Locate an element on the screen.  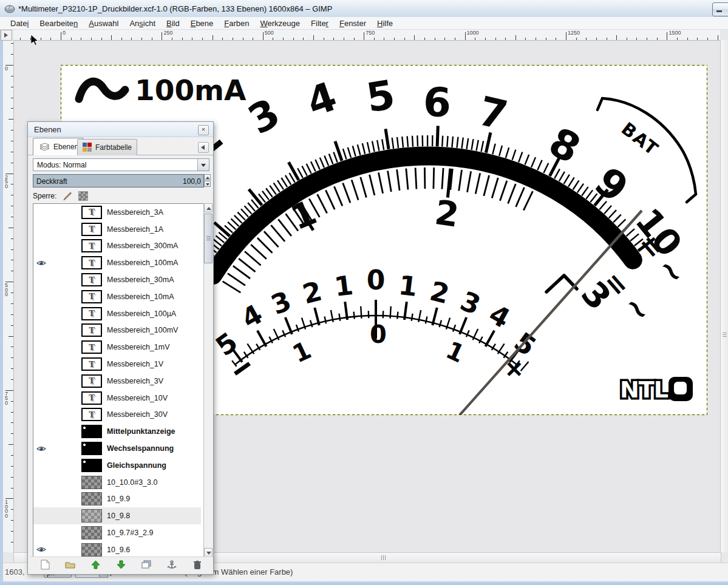
menu-item-farben: Farben is located at coordinates (237, 23).